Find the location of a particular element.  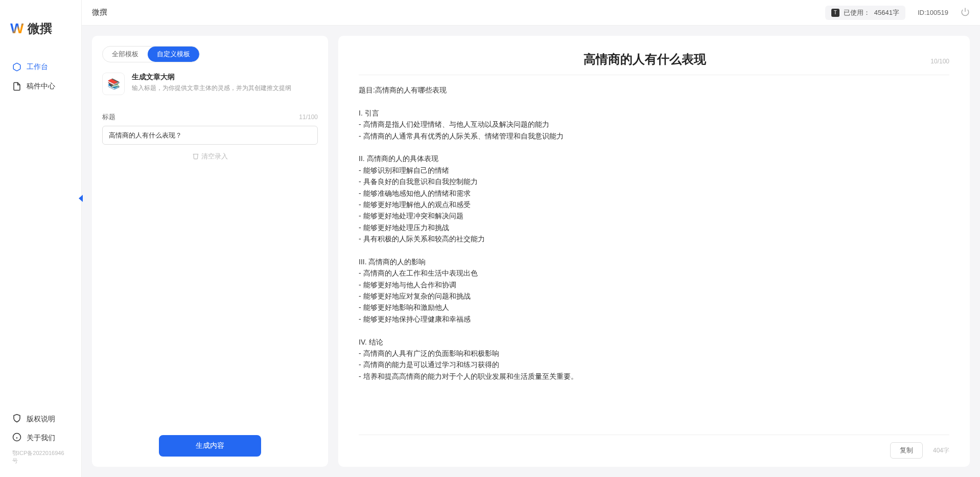

nav-label: 工作台 is located at coordinates (37, 67).